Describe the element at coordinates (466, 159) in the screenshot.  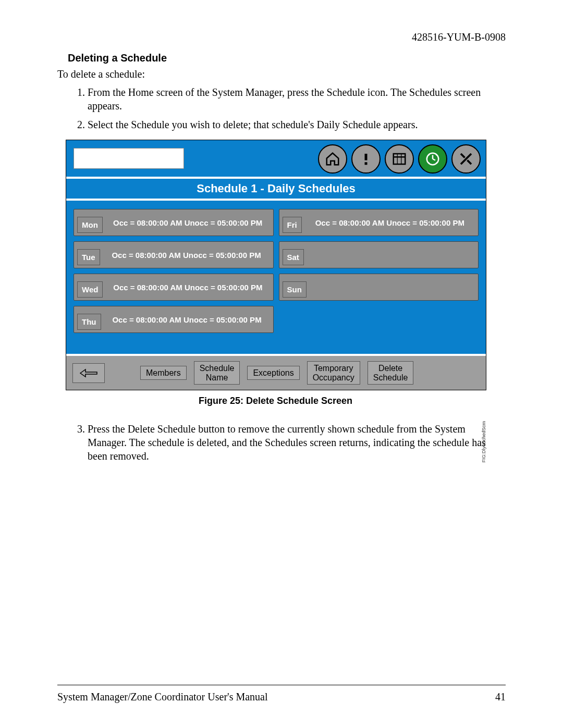
I see `tools-icon` at that location.